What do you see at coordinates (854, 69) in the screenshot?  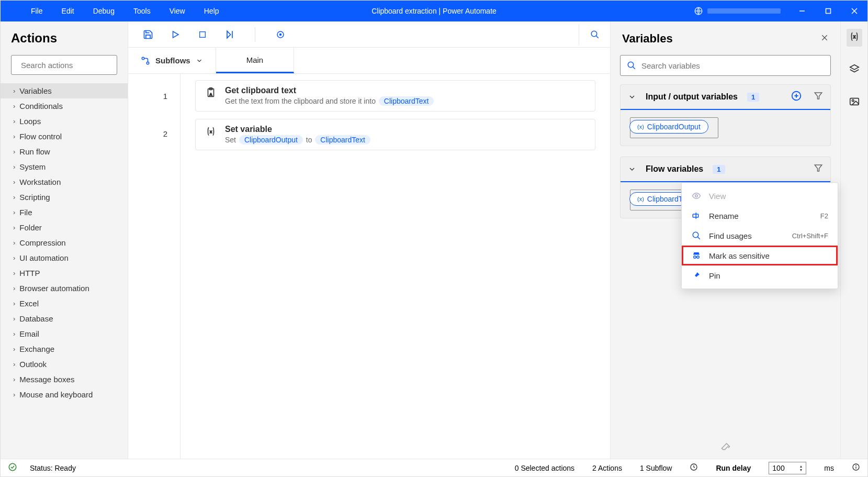 I see `layers-icon` at bounding box center [854, 69].